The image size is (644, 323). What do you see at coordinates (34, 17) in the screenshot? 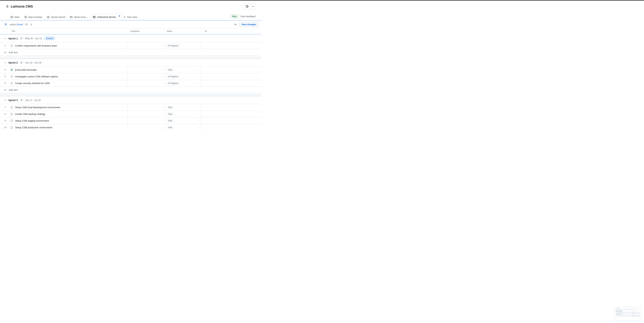
I see `view-tab: Main Kanban` at bounding box center [34, 17].